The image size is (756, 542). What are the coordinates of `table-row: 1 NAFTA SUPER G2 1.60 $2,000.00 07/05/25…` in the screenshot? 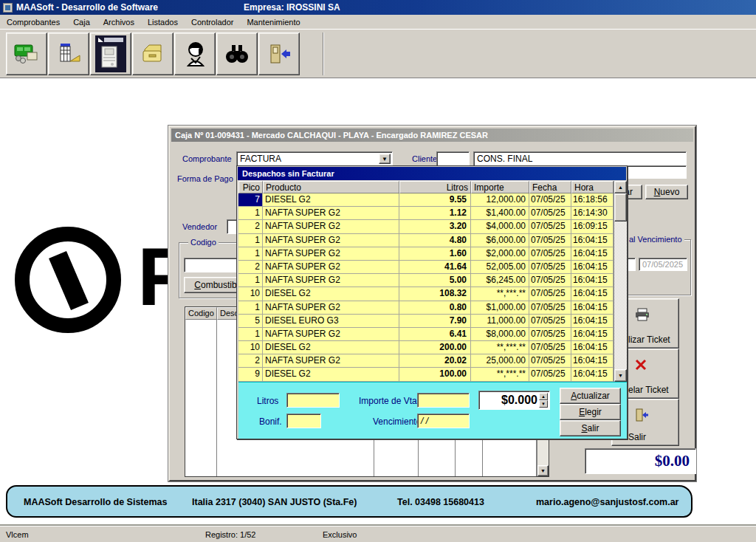 It's located at (426, 254).